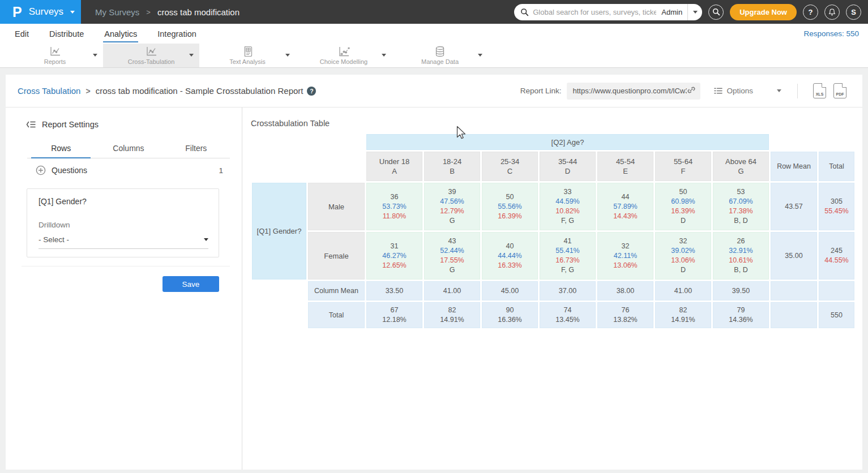  Describe the element at coordinates (129, 170) in the screenshot. I see `questions-row: Questions 1` at that location.